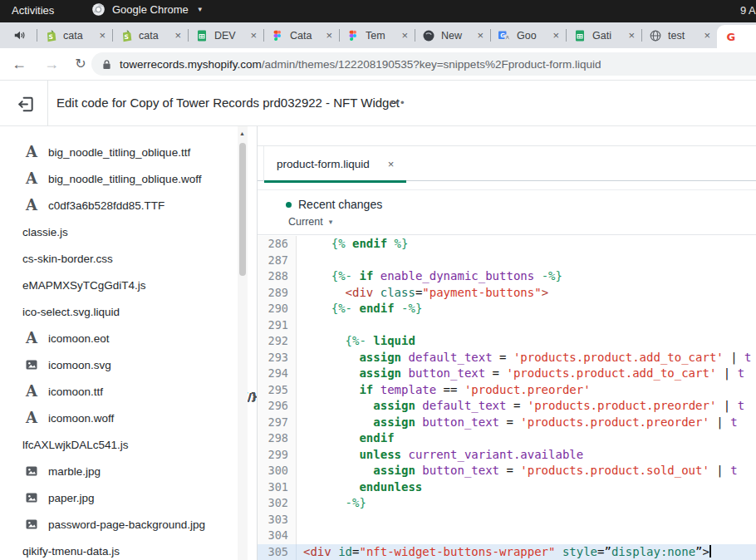 The image size is (756, 560). What do you see at coordinates (335, 165) in the screenshot?
I see `editor-tab-product-form: product-form.liquid ×` at bounding box center [335, 165].